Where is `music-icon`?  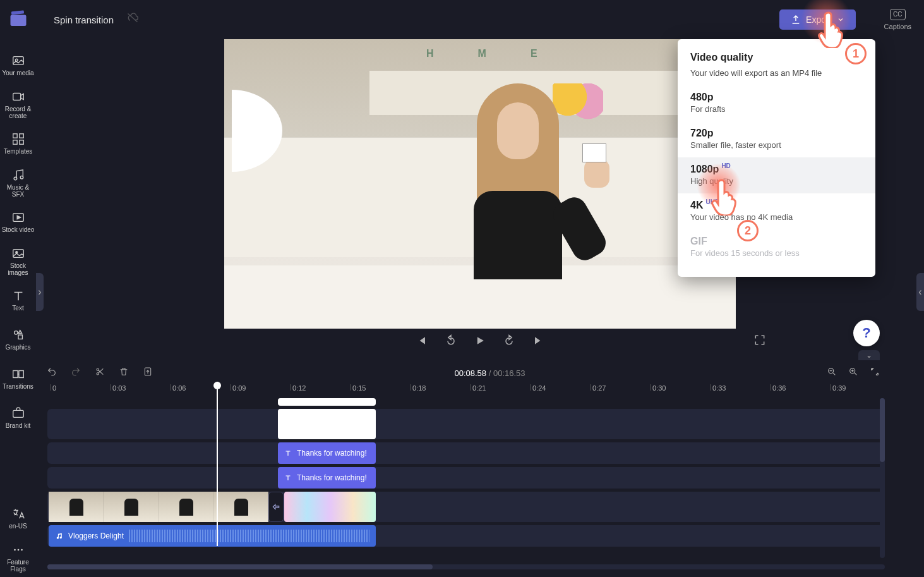
music-icon is located at coordinates (59, 536).